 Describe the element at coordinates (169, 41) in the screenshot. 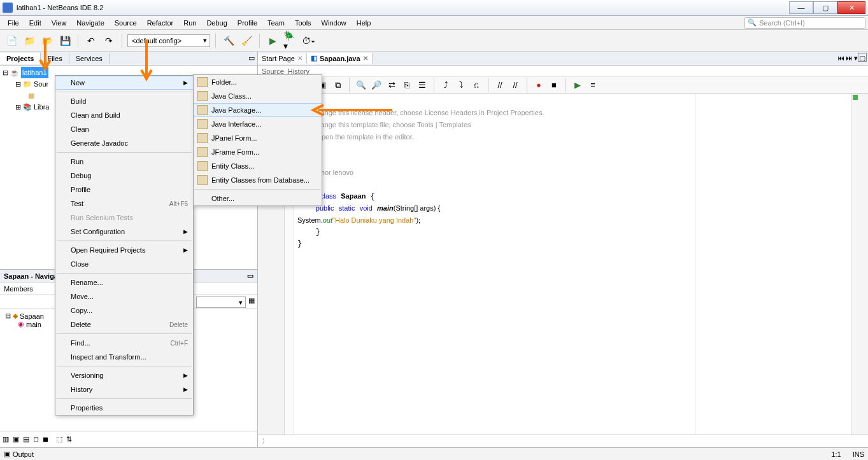

I see `config-combo: <default config> ▾` at that location.